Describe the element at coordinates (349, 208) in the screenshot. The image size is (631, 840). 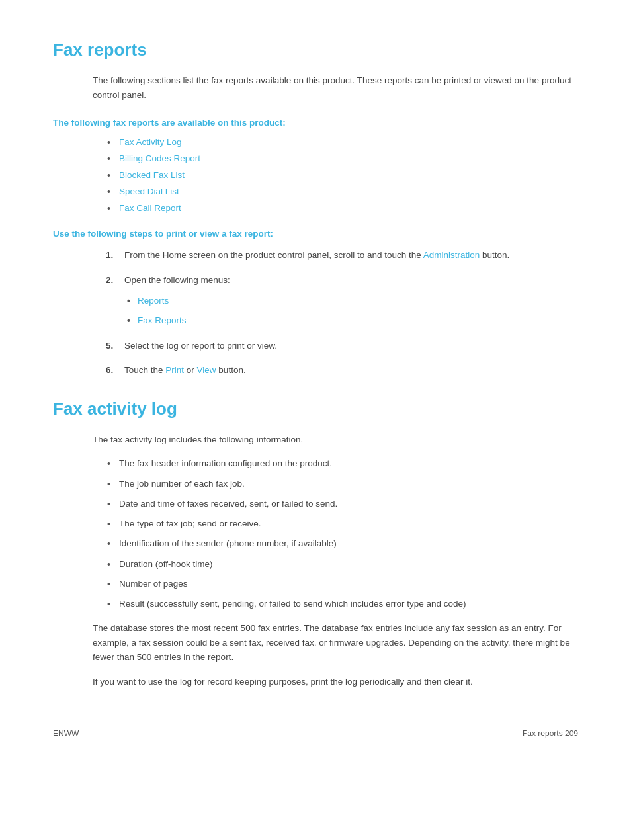
I see `list-item: Fax Call Report` at that location.